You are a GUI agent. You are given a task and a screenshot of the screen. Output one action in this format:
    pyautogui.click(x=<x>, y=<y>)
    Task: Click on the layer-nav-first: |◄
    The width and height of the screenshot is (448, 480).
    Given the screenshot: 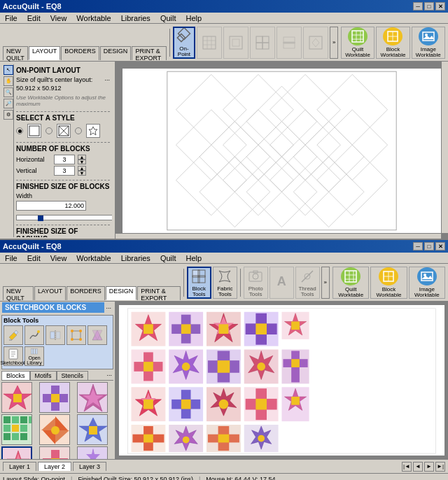 What is the action you would take?
    pyautogui.click(x=407, y=467)
    